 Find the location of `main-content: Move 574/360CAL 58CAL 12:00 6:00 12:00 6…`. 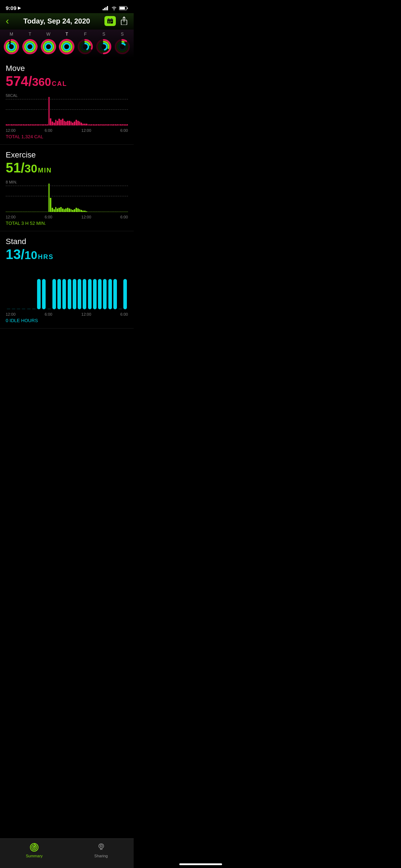

main-content: Move 574/360CAL 58CAL 12:00 6:00 12:00 6… is located at coordinates (67, 210).